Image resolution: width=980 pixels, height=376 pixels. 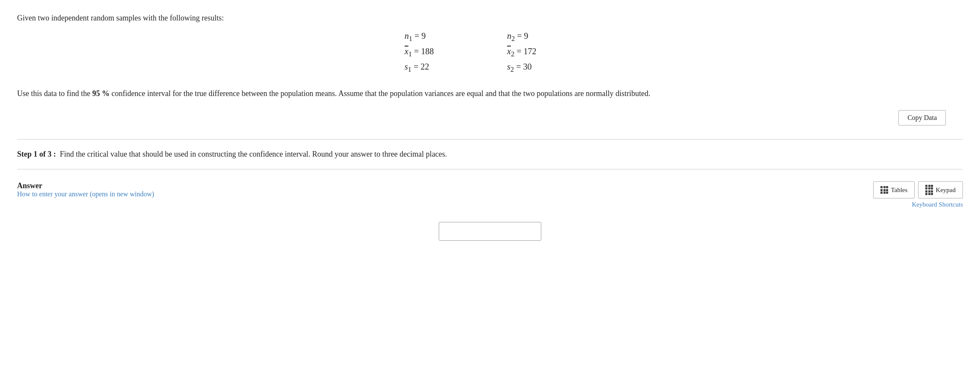 I want to click on tables-icon, so click(x=884, y=190).